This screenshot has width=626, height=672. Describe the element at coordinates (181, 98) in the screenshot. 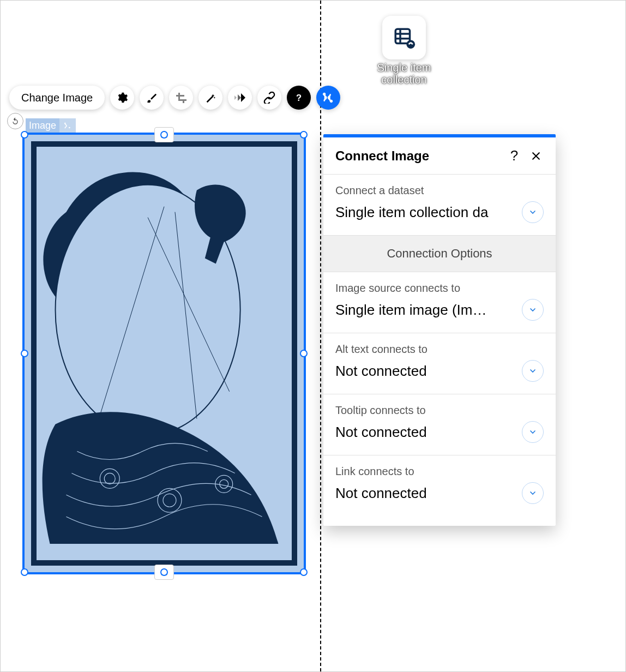

I see `crop-icon` at that location.